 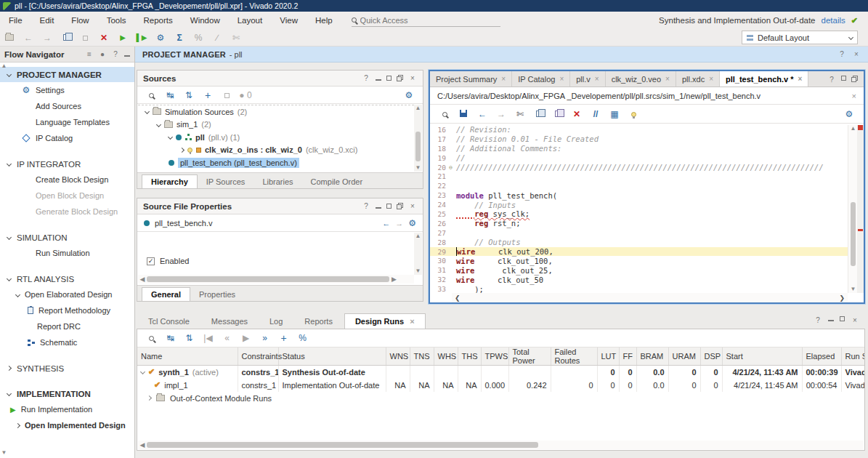 What do you see at coordinates (860, 209) in the screenshot?
I see `editor-annotation-ruler` at bounding box center [860, 209].